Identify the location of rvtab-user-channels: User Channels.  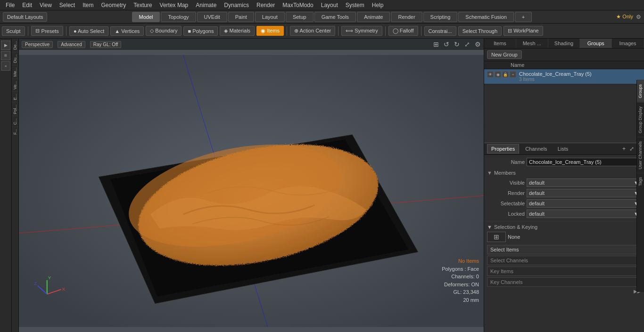
(640, 155).